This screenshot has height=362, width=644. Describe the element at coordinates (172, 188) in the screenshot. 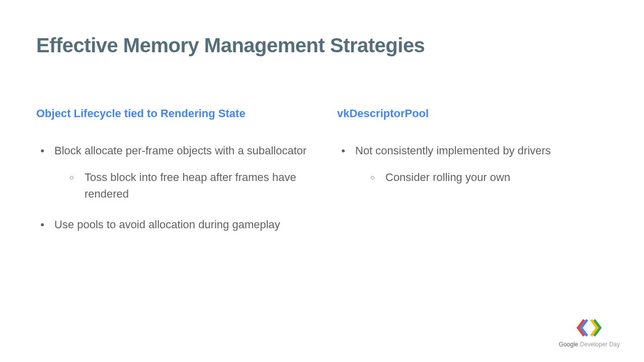

I see `left-list: Block allocate per-frame objects with a …` at that location.